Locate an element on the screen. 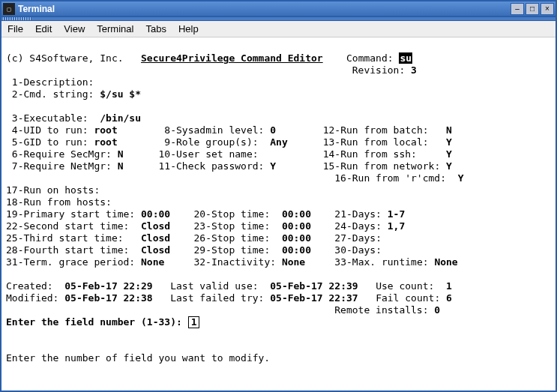 This screenshot has width=557, height=392. f28-value: Closd is located at coordinates (156, 250).